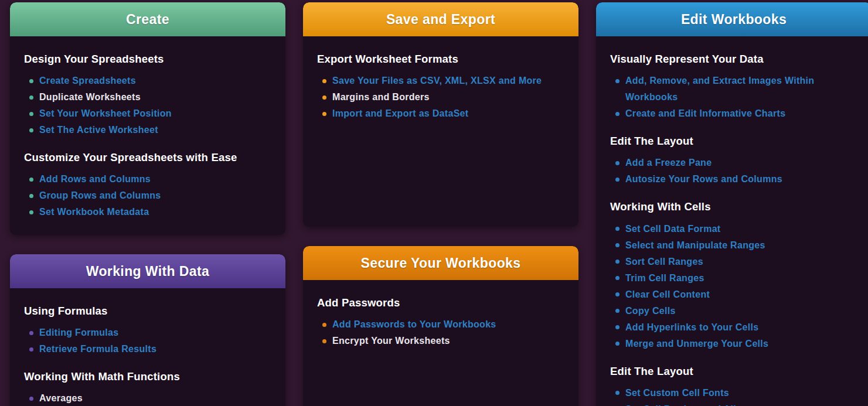 This screenshot has width=868, height=406. What do you see at coordinates (148, 95) in the screenshot?
I see `card-section: Design Your Spreadsheets Create Spreadsh…` at bounding box center [148, 95].